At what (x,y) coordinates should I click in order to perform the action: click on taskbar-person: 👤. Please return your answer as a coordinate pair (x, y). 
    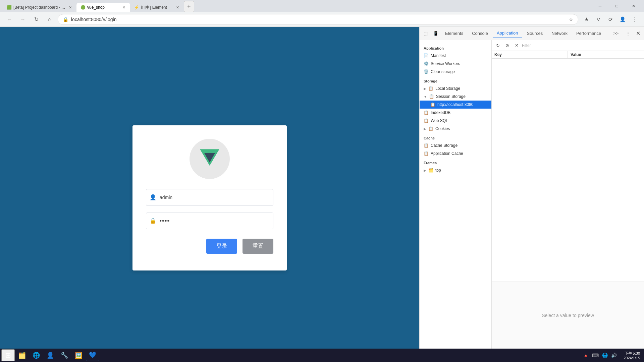
    Looking at the image, I should click on (50, 355).